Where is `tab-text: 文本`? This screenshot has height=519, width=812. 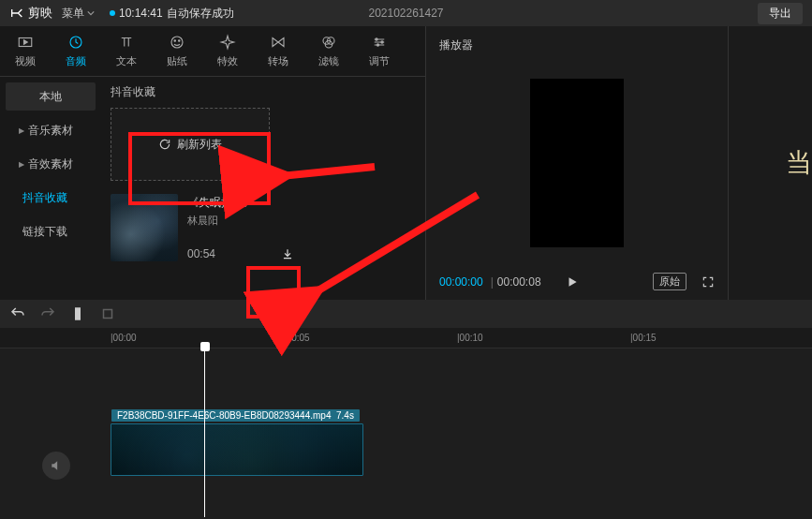 tab-text: 文本 is located at coordinates (126, 51).